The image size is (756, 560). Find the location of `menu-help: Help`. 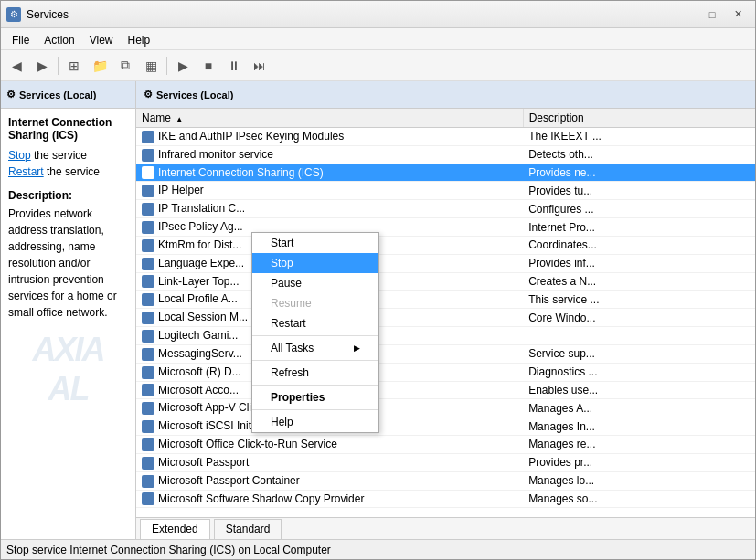

menu-help: Help is located at coordinates (139, 38).